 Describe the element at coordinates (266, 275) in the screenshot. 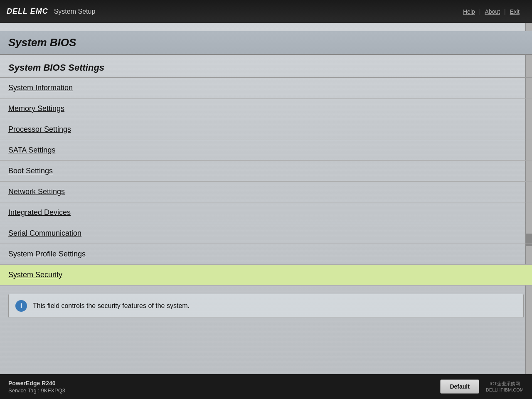

I see `menu-item-system-security: System Security` at that location.